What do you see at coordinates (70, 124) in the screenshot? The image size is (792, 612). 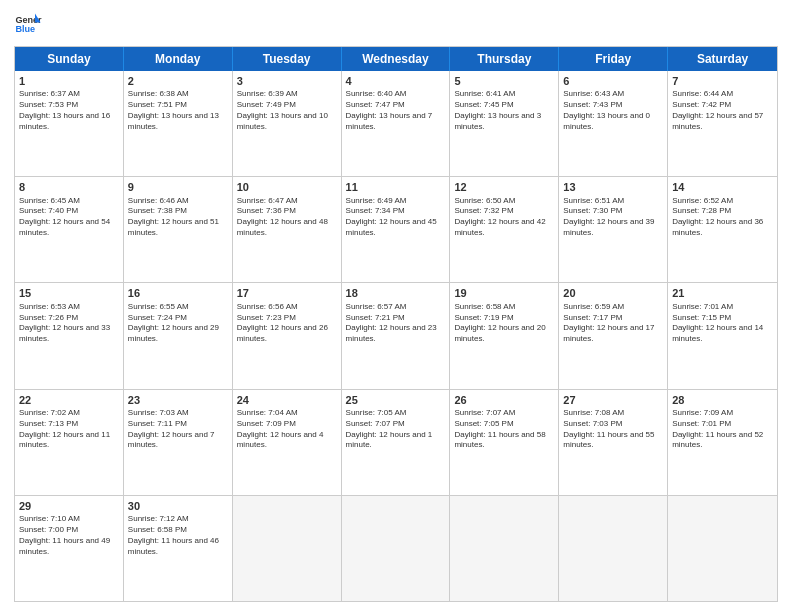 I see `day-cell-1: 1Sunrise: 6:37 AMSunset: 7:53 PMDaylight…` at bounding box center [70, 124].